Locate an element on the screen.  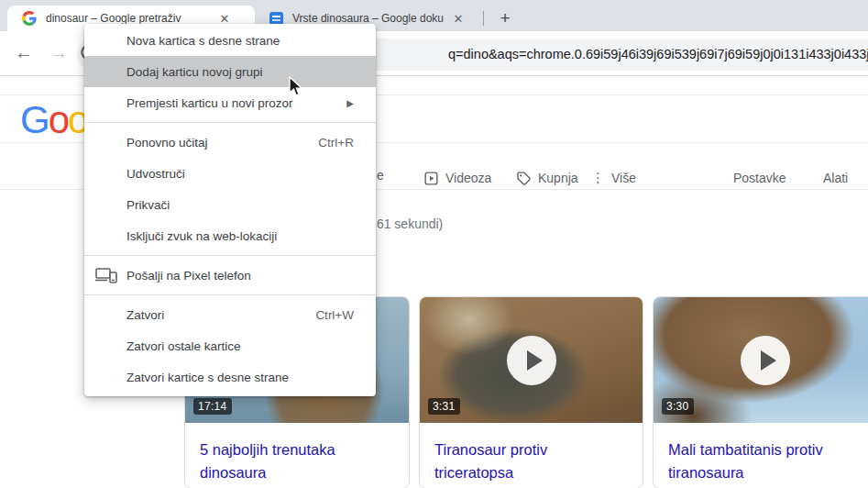
menu-item-reload: Ponovno učitaj Ctrl+R is located at coordinates (230, 142).